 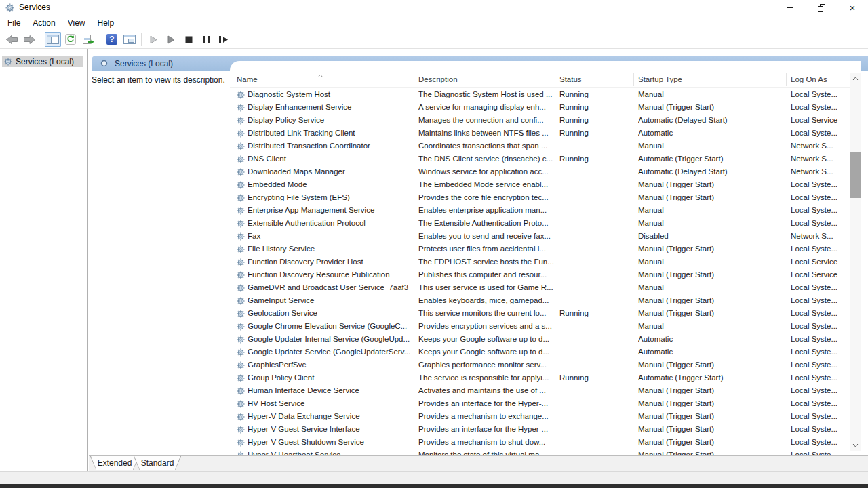 I want to click on forward-button, so click(x=29, y=39).